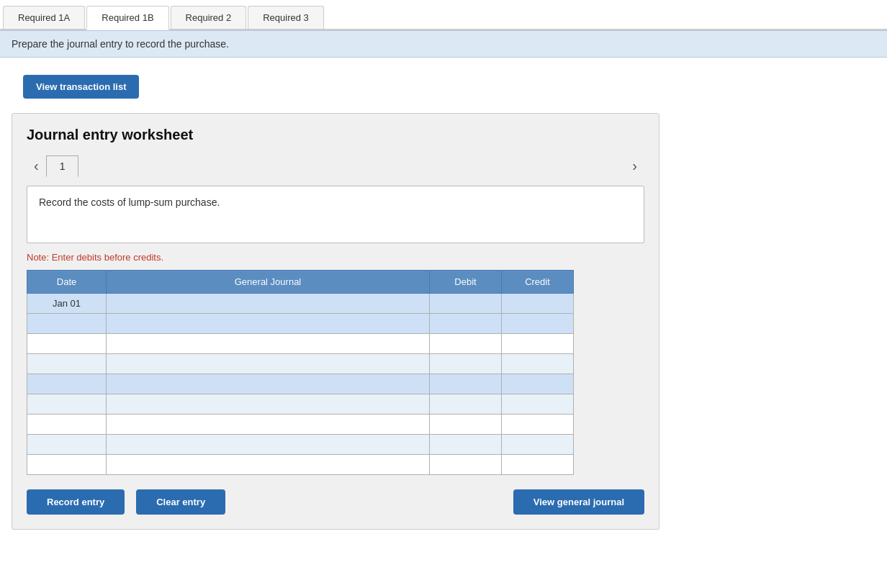  What do you see at coordinates (635, 166) in the screenshot?
I see `next-page-button: ›` at bounding box center [635, 166].